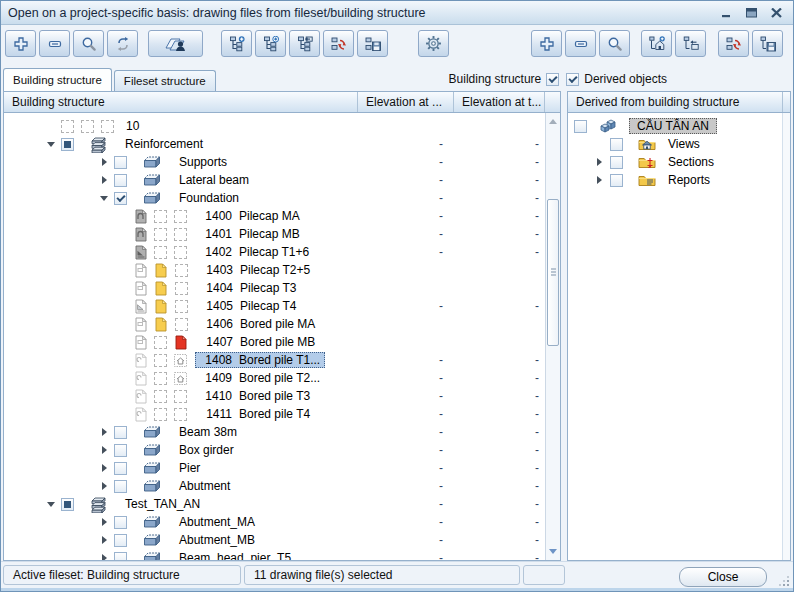 This screenshot has height=592, width=794. What do you see at coordinates (214, 180) in the screenshot?
I see `tree-item-label: Lateral beam` at bounding box center [214, 180].